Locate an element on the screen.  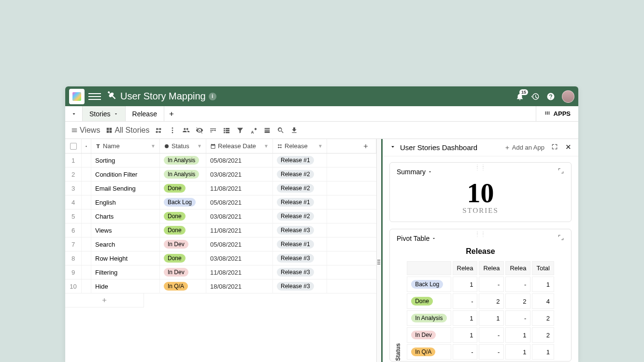
column-release-date: Release Date▼ is located at coordinates (240, 146).